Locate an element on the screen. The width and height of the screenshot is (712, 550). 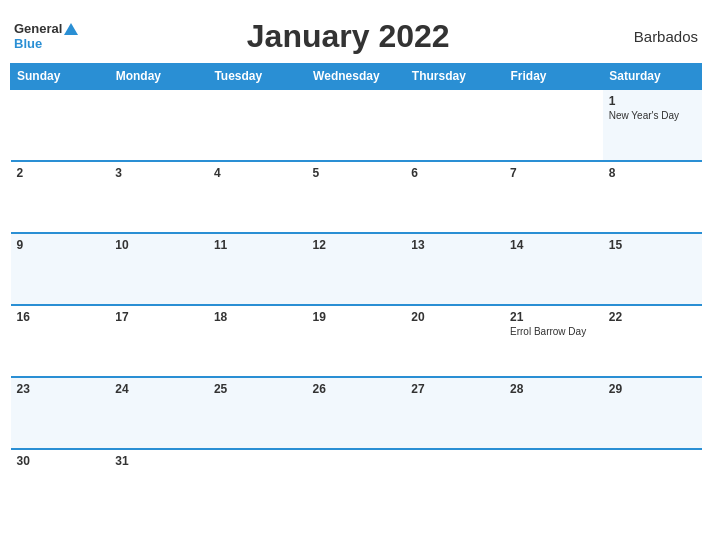
calendar-cell: 5 is located at coordinates (356, 197).